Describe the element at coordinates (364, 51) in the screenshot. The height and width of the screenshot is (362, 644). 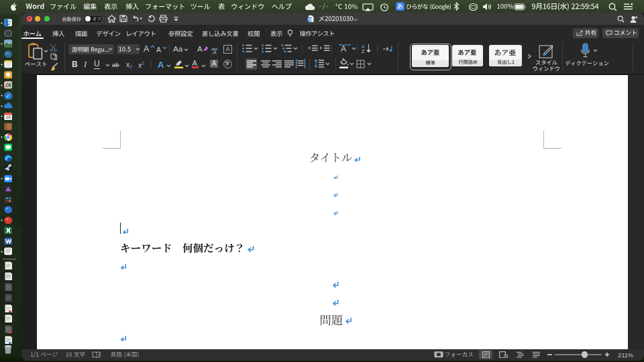
I see `svg-text: Z` at that location.